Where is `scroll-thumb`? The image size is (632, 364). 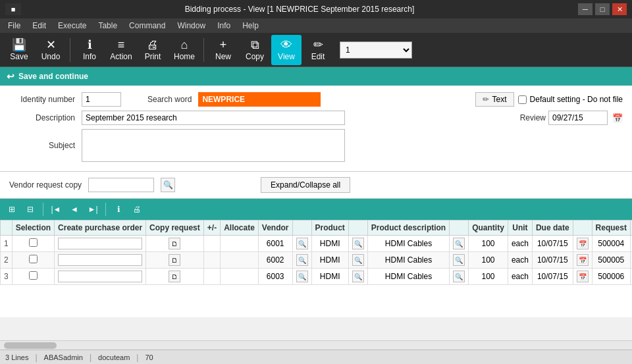
scroll-thumb is located at coordinates (30, 346).